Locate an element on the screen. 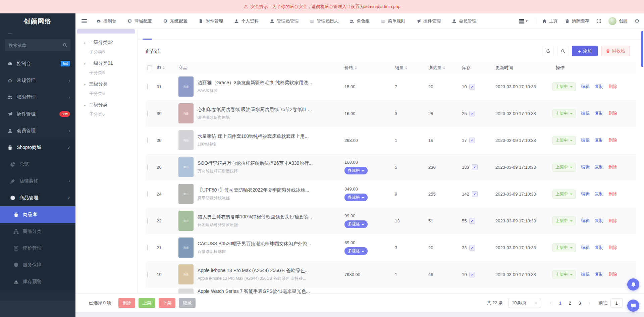  page-number-1: 1 is located at coordinates (560, 303).